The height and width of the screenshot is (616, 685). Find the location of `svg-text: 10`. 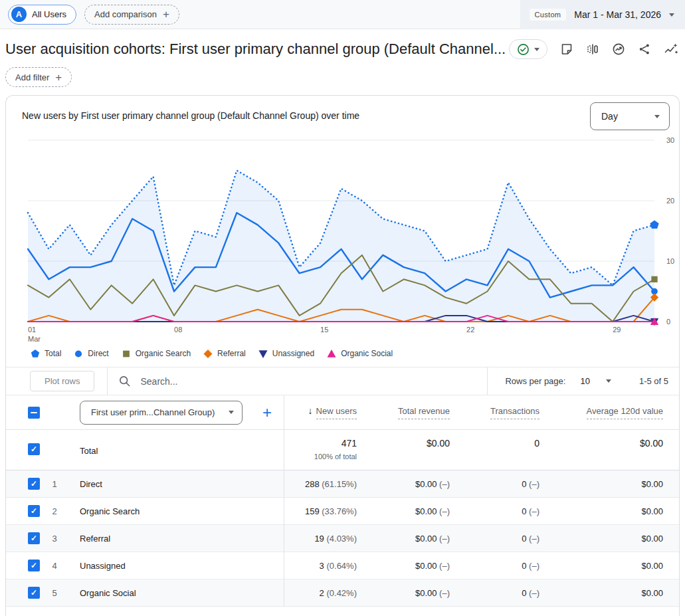

svg-text: 10 is located at coordinates (670, 261).